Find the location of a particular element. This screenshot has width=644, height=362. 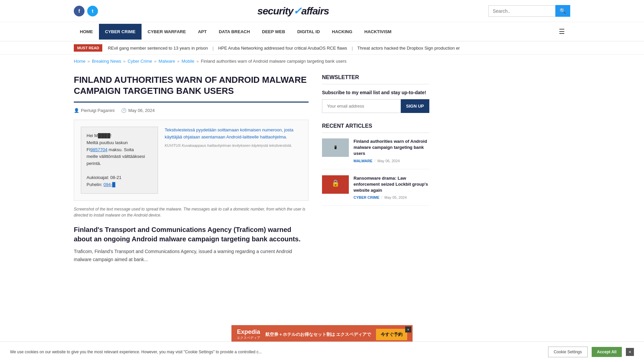

recent-article-item-2: 🔒 Ransomware drama: Law enforcement seiz… is located at coordinates (376, 191).